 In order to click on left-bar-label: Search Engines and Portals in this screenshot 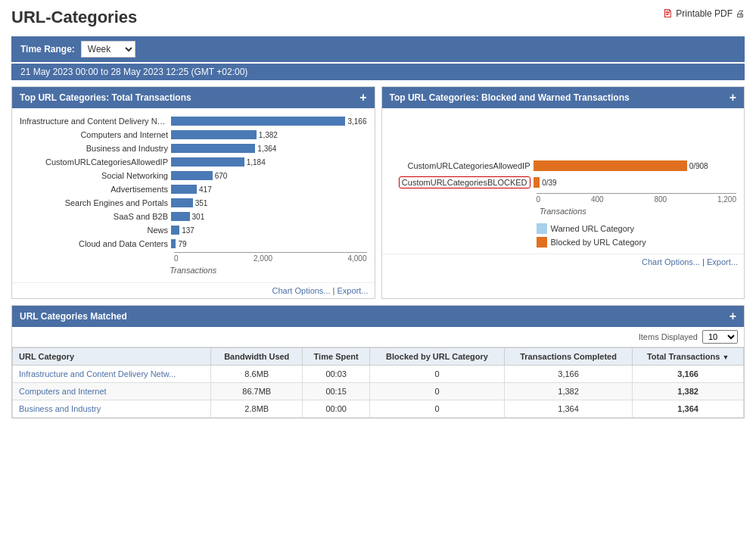, I will do `click(95, 203)`.